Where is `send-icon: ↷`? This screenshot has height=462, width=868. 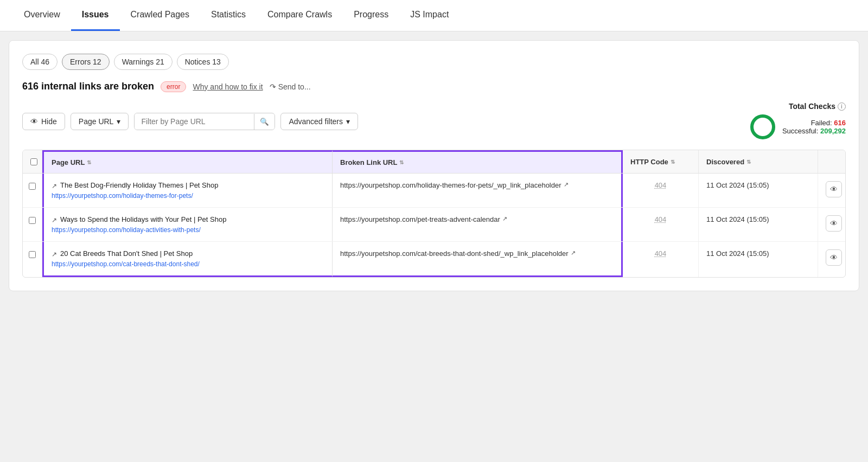
send-icon: ↷ is located at coordinates (273, 87).